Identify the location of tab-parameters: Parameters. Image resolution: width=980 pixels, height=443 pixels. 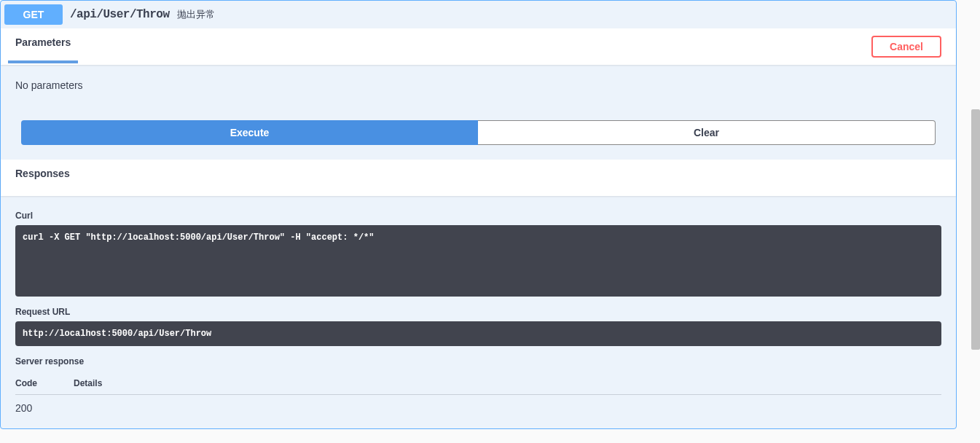
(43, 47).